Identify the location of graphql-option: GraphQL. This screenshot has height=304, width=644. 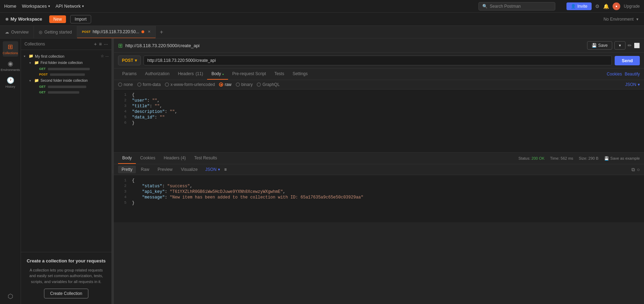
(268, 85).